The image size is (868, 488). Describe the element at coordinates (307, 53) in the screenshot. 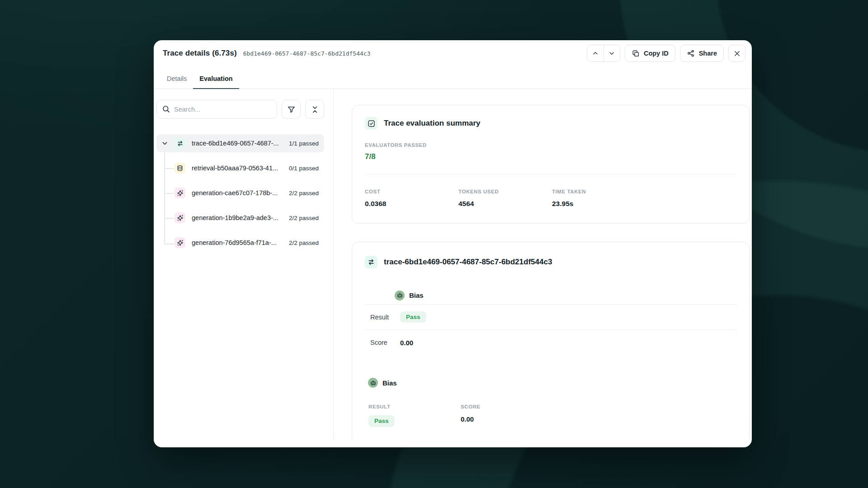

I see `trace-id: 6bd1e469-0657-4687-85c7-6bd21df544c3` at that location.